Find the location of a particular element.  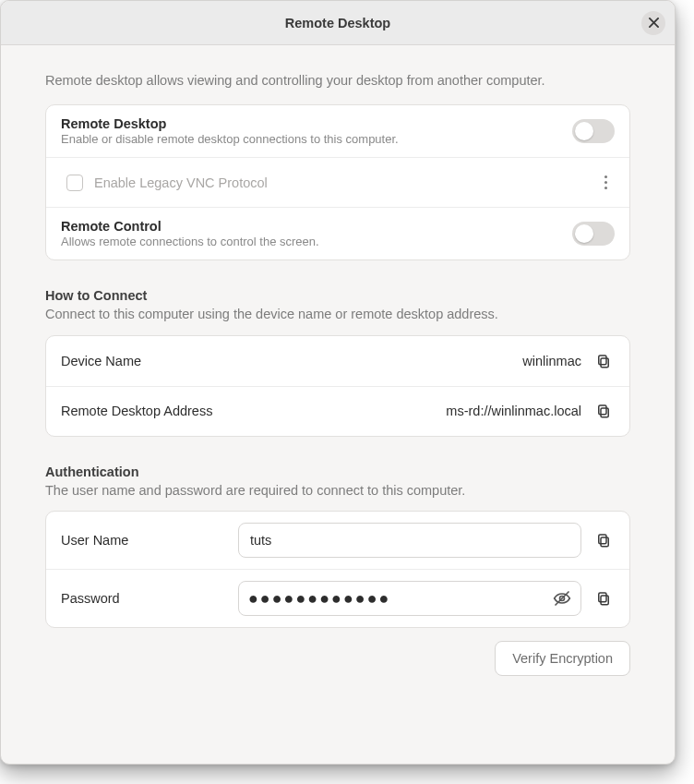

copy-device-name-button is located at coordinates (604, 361).